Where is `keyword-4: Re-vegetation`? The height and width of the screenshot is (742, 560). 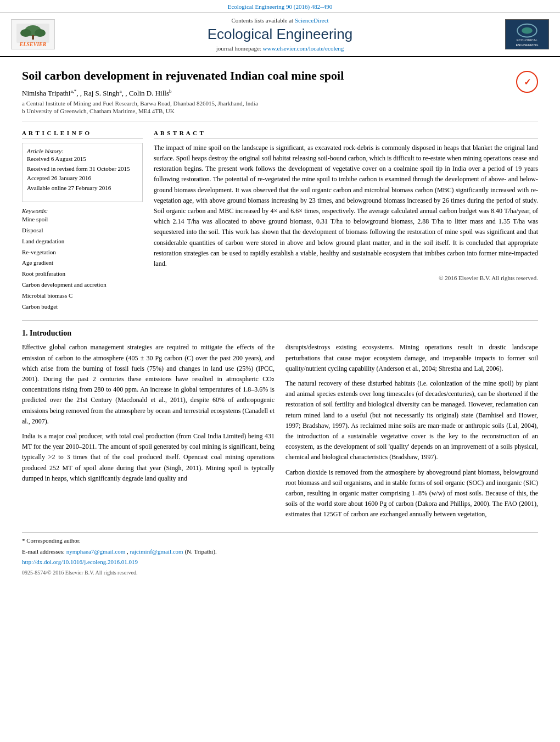
keyword-4: Re-vegetation is located at coordinates (82, 253).